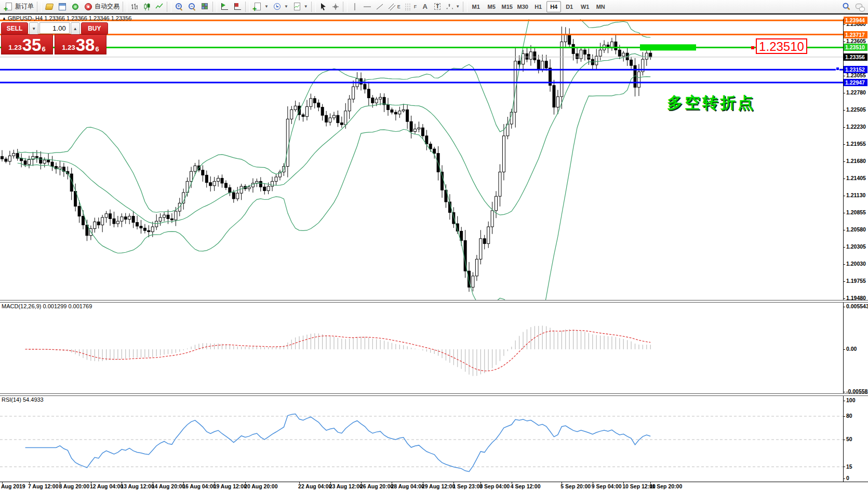  Describe the element at coordinates (336, 7) in the screenshot. I see `crosshair-button` at that location.